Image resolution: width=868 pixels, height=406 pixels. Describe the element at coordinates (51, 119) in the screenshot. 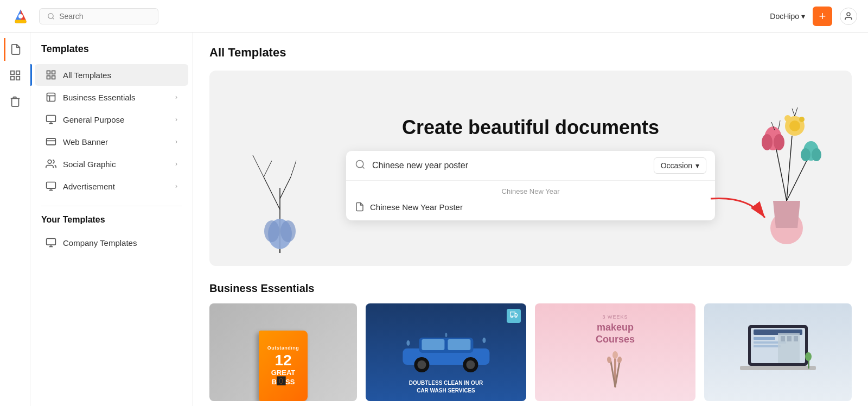

I see `general-purpose-icon` at that location.